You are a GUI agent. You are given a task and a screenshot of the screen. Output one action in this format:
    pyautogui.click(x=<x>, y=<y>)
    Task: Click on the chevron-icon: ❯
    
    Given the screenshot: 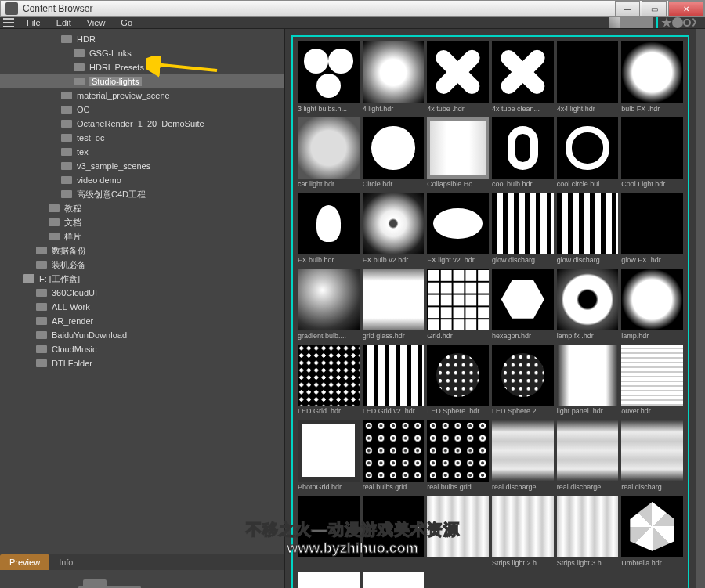 What is the action you would take?
    pyautogui.click(x=696, y=23)
    